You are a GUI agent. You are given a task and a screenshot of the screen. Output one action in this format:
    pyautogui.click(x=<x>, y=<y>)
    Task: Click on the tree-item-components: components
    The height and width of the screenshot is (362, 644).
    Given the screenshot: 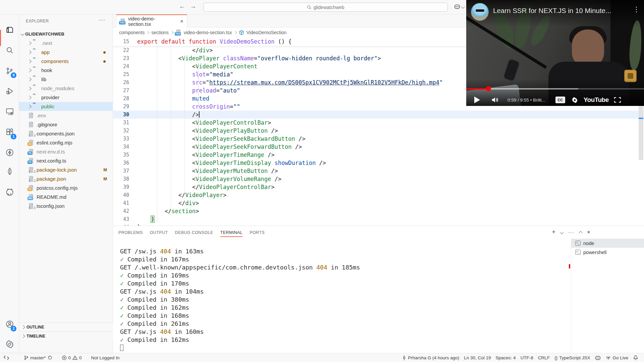 What is the action you would take?
    pyautogui.click(x=66, y=61)
    